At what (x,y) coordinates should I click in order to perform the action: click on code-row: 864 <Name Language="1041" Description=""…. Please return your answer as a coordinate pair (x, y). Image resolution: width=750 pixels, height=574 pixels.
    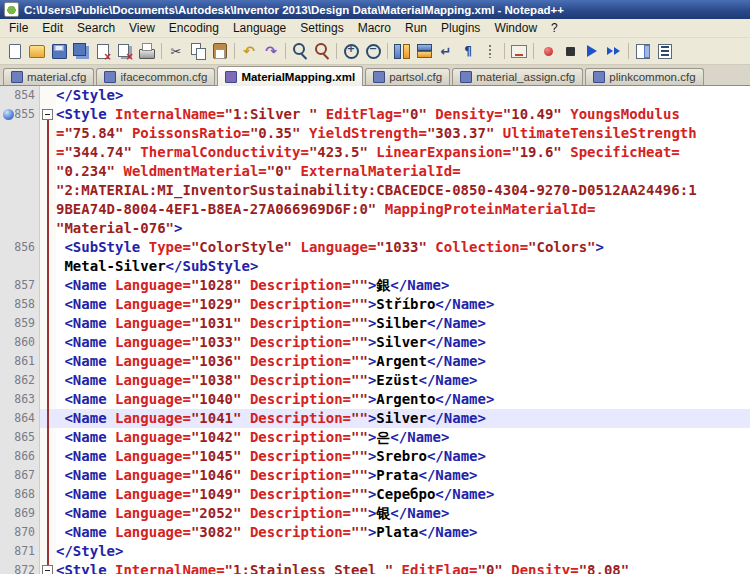
    Looking at the image, I should click on (375, 418).